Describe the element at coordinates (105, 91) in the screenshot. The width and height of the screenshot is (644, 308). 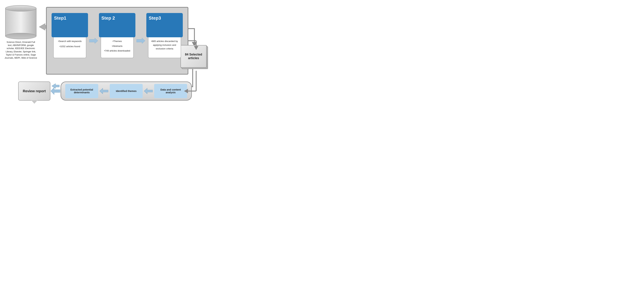
I see `bottom-row: Review report Extracted potential determ…` at that location.